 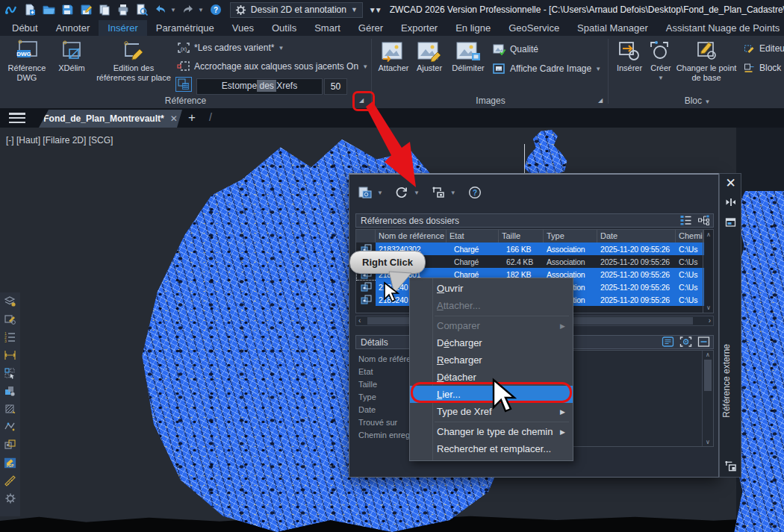 I want to click on images-panel-expander: ◢, so click(x=600, y=100).